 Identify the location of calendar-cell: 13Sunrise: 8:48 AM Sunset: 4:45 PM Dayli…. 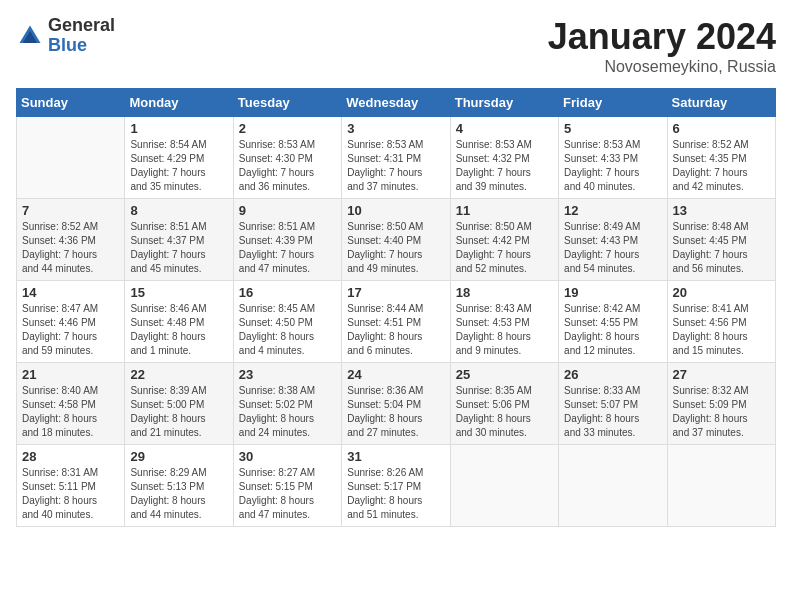
(721, 240).